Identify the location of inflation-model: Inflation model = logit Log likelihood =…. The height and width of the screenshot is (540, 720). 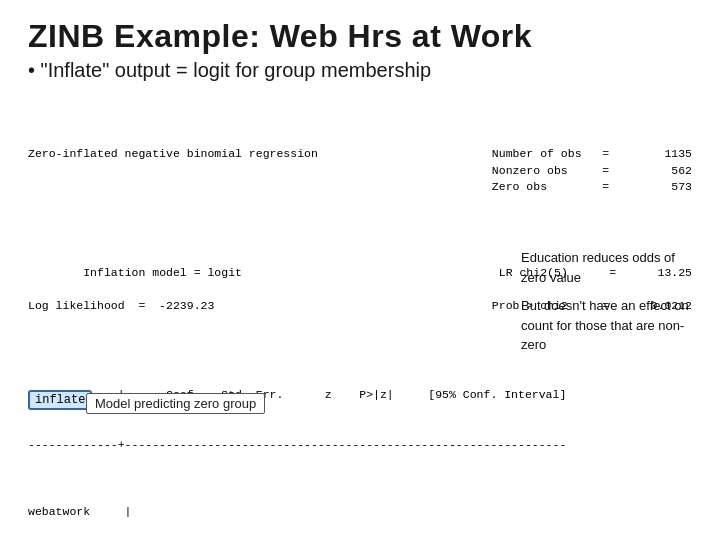
(135, 290).